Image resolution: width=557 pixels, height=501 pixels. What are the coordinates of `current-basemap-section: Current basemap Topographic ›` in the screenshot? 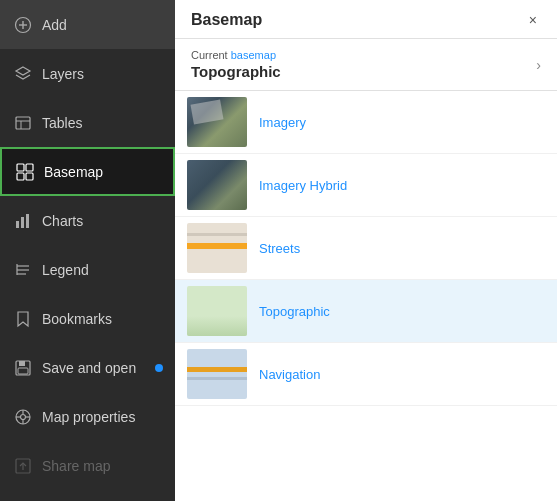 It's located at (366, 65).